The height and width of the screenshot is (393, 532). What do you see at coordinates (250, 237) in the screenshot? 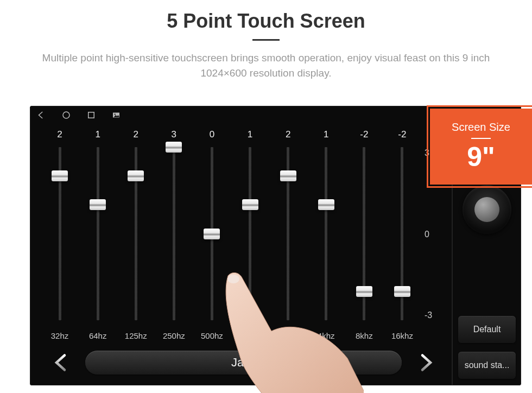
I see `eq-band: 11khz` at bounding box center [250, 237].